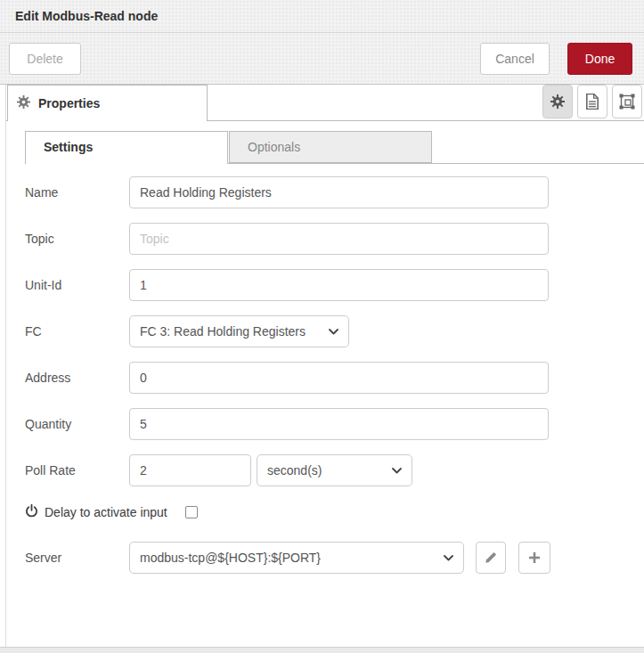 The height and width of the screenshot is (653, 644). Describe the element at coordinates (335, 378) in the screenshot. I see `address-row: Address` at that location.